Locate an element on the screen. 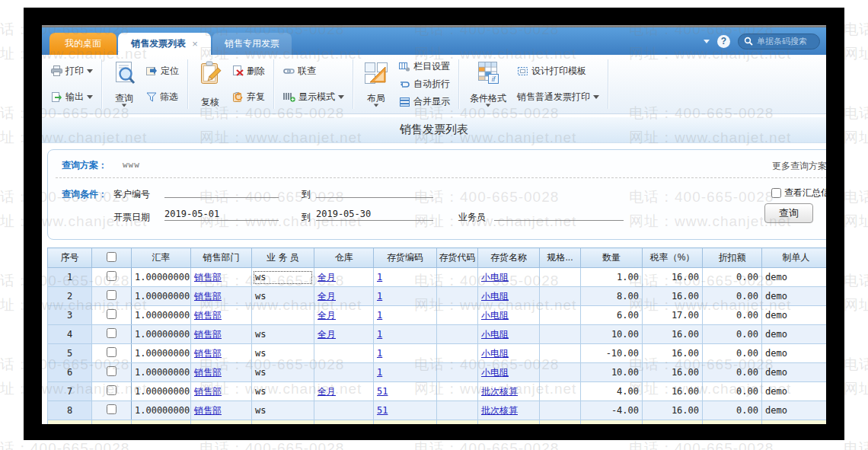  display-mode-button: 显示模式 is located at coordinates (314, 97).